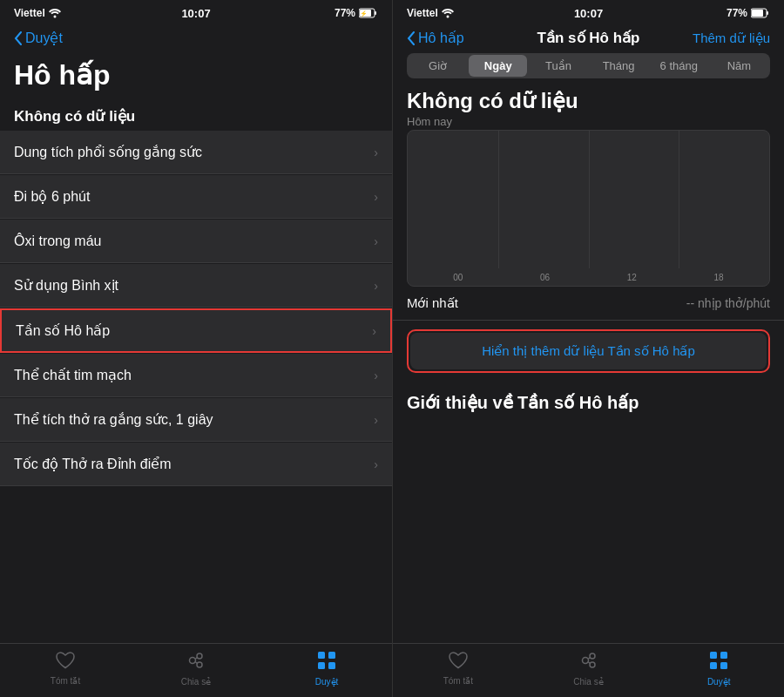  I want to click on list-item: Thể chất tim mạch ›, so click(196, 376).